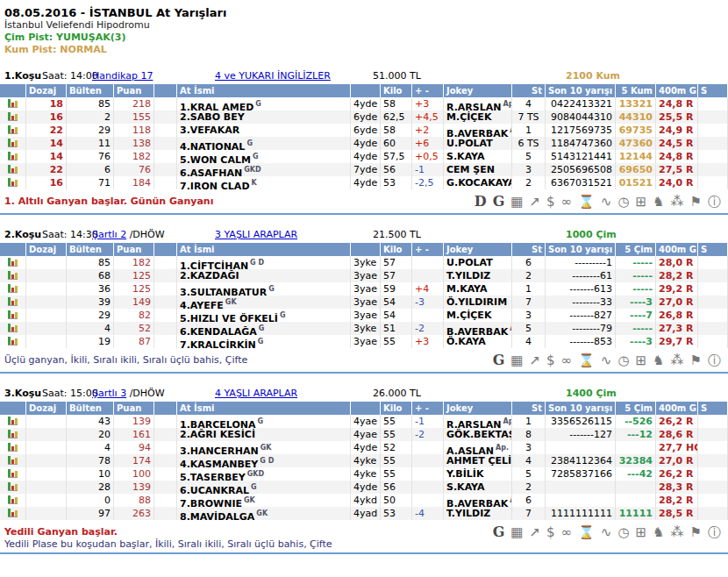 The width and height of the screenshot is (728, 577). I want to click on horse-equipment-code: G, so click(261, 342).